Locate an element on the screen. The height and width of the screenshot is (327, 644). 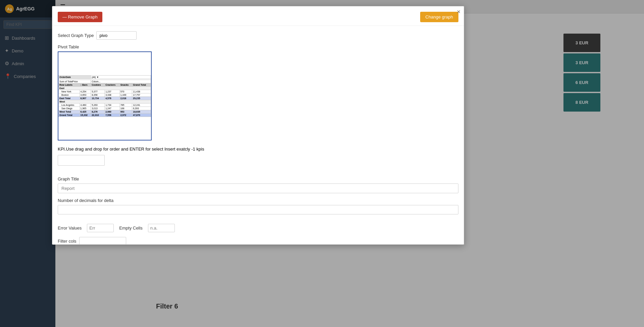
kpi-instruction-text: KPI.Use drag and drop for order and ENTE… is located at coordinates (131, 149).